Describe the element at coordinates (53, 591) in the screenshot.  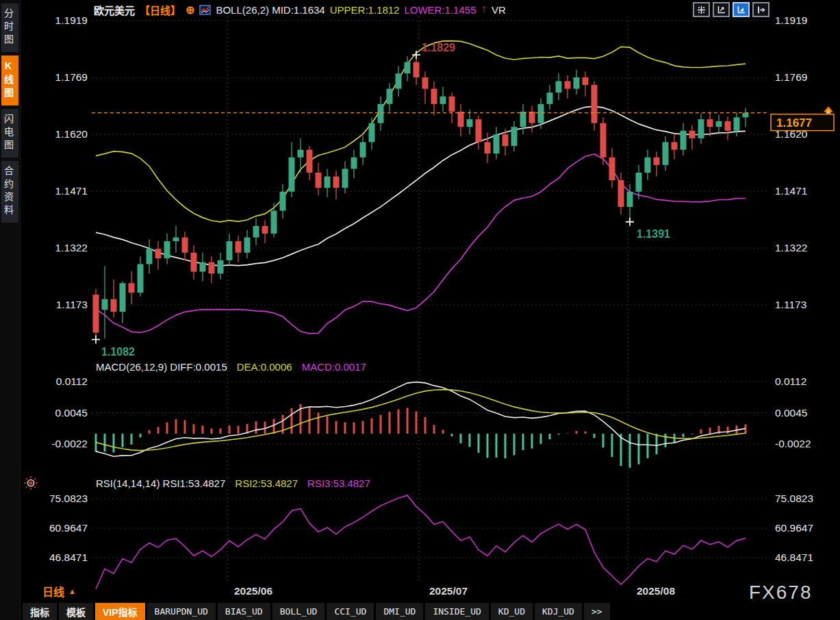
I see `period-dropdown-label: 日线` at that location.